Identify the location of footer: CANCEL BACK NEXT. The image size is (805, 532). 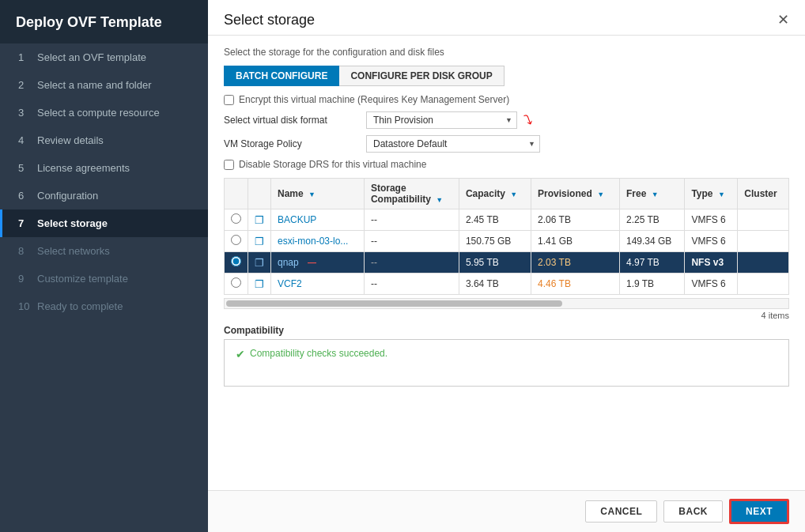
(506, 511).